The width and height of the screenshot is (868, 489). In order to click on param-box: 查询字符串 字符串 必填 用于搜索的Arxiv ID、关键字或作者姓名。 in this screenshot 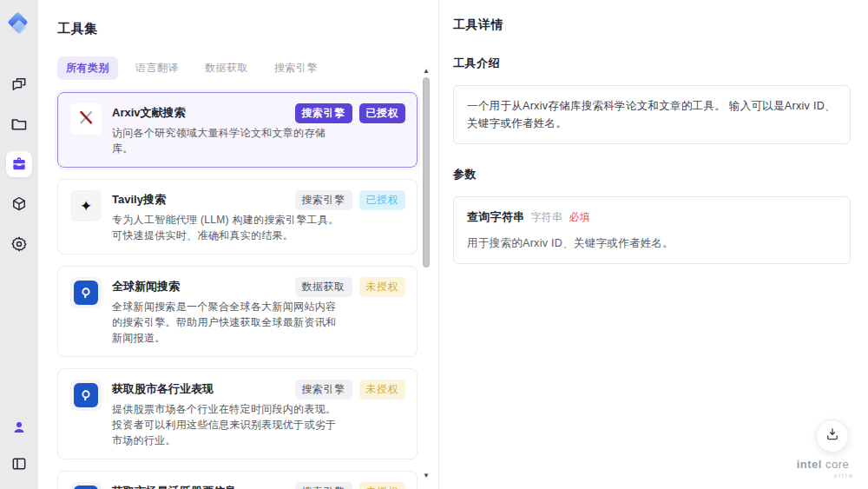, I will do `click(652, 230)`.